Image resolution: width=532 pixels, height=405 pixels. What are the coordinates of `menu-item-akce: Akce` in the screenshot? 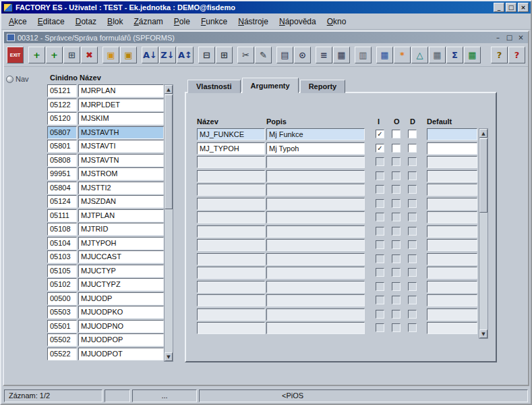 It's located at (18, 22).